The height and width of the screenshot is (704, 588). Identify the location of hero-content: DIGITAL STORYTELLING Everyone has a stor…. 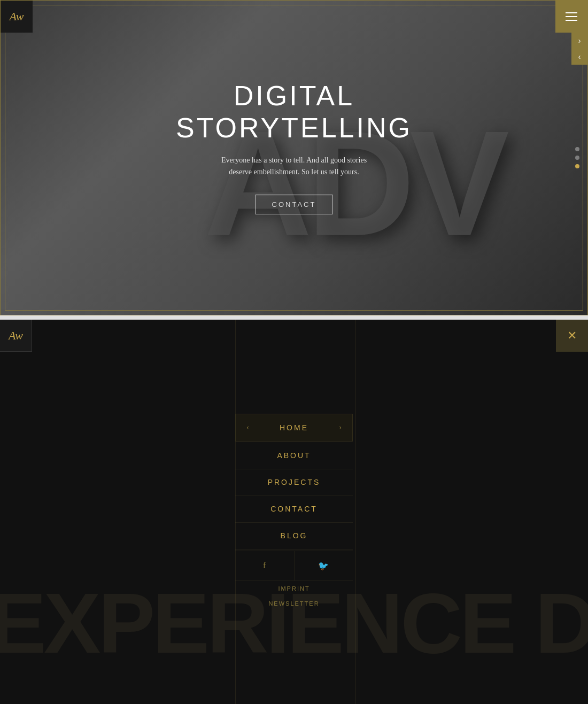
(294, 147).